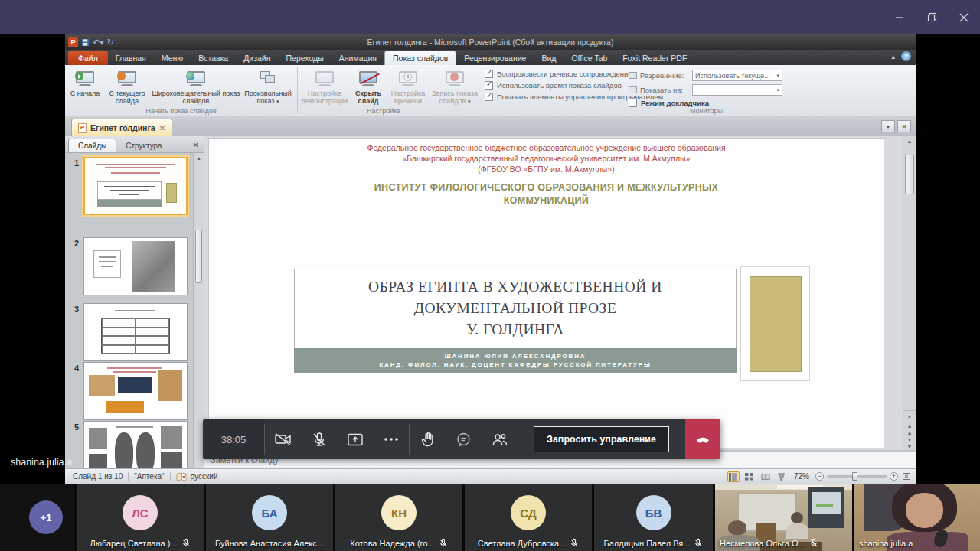  I want to click on tab-insert: Вставка, so click(213, 58).